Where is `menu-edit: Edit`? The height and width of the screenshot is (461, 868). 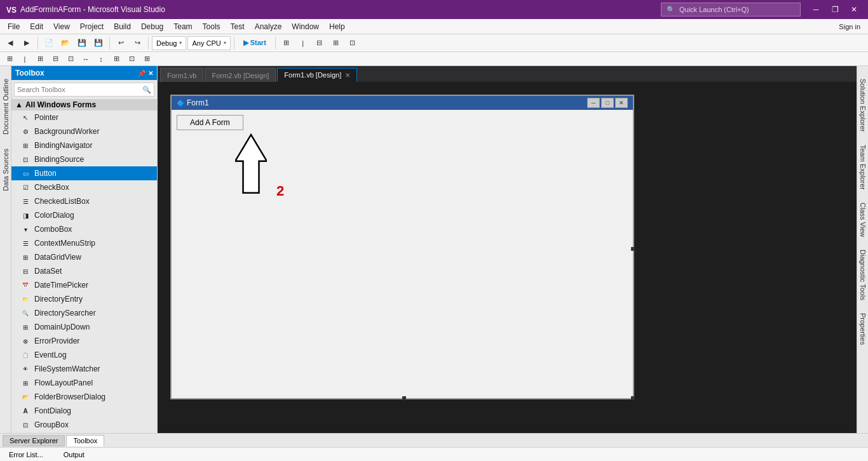
menu-edit: Edit is located at coordinates (37, 27).